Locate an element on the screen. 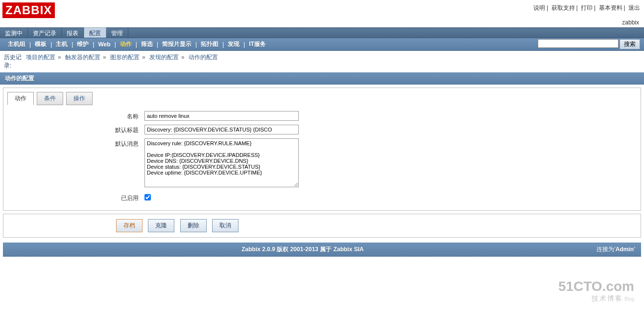 Image resolution: width=644 pixels, height=310 pixels. subnav-templates: 模板 is located at coordinates (41, 44).